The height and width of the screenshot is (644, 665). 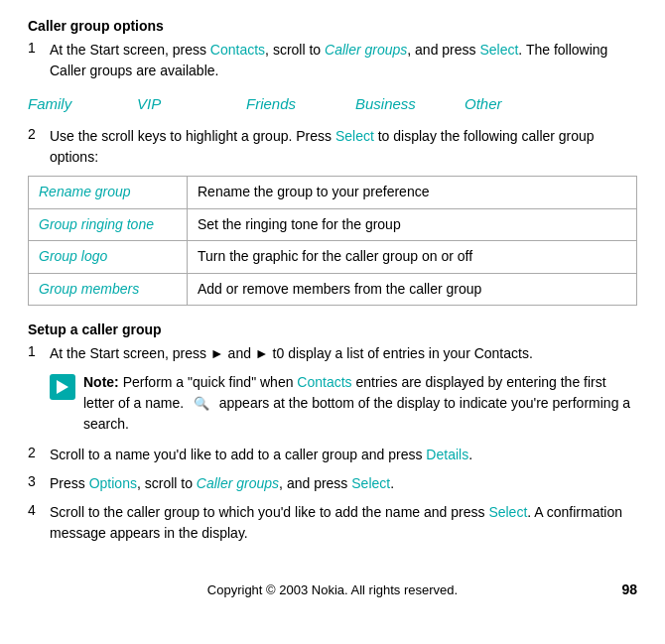 What do you see at coordinates (333, 224) in the screenshot?
I see `table-row: Group ringing tone Set the ringing tone …` at bounding box center [333, 224].